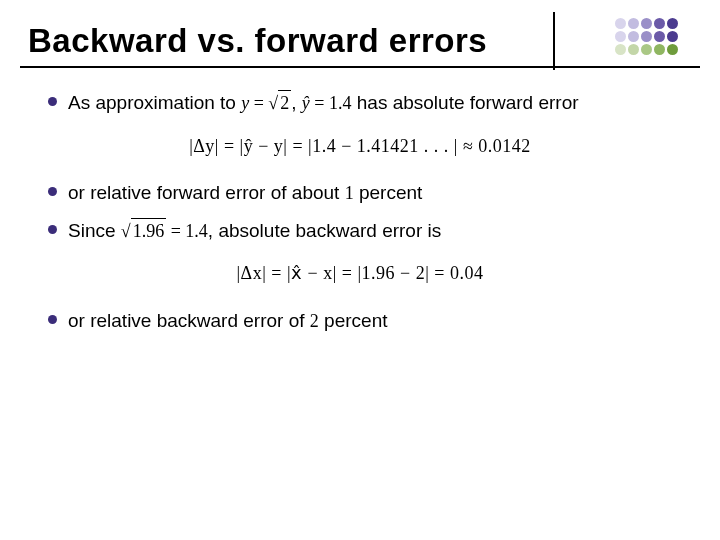 The height and width of the screenshot is (540, 720). I want to click on decorative-dots-icon, so click(646, 36).